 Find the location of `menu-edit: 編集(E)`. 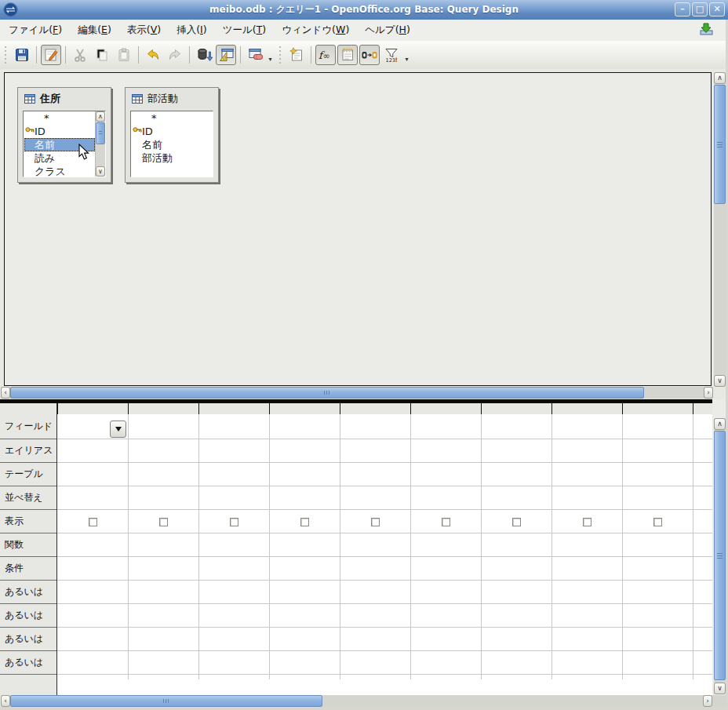

menu-edit: 編集(E) is located at coordinates (94, 30).